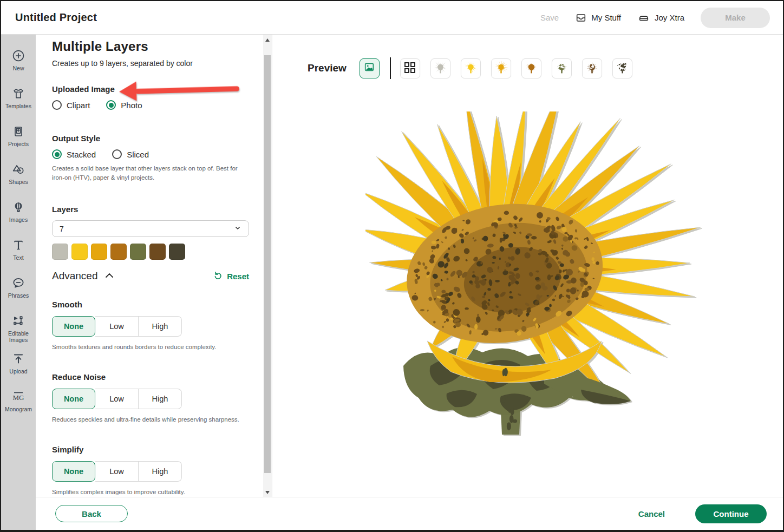  What do you see at coordinates (267, 264) in the screenshot?
I see `scrollbar-thumb` at bounding box center [267, 264].